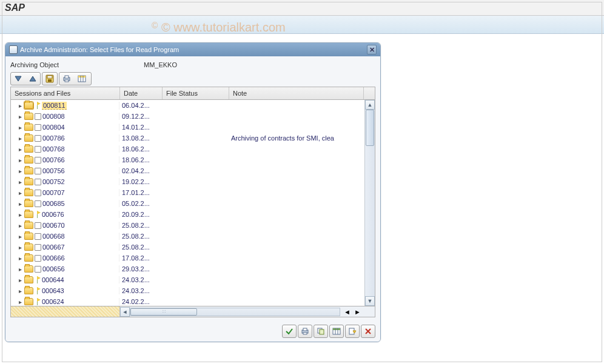 This screenshot has width=604, height=364. What do you see at coordinates (125, 312) in the screenshot?
I see `scroll-left-button: ◄` at bounding box center [125, 312].